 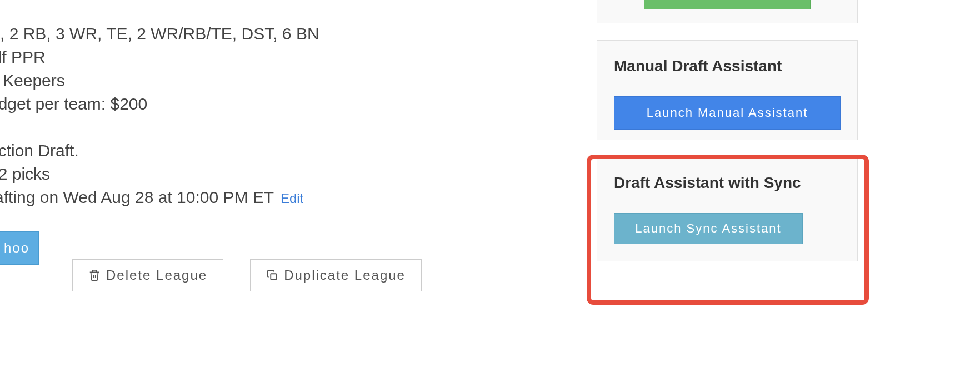 I want to click on picks-line: 02 picks, so click(x=244, y=174).